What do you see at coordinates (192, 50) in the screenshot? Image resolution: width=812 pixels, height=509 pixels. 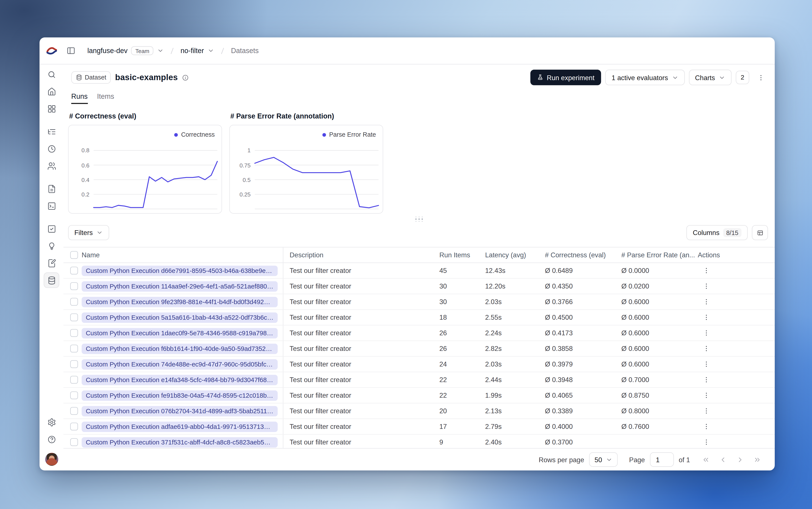 I see `project-name: no-filter` at bounding box center [192, 50].